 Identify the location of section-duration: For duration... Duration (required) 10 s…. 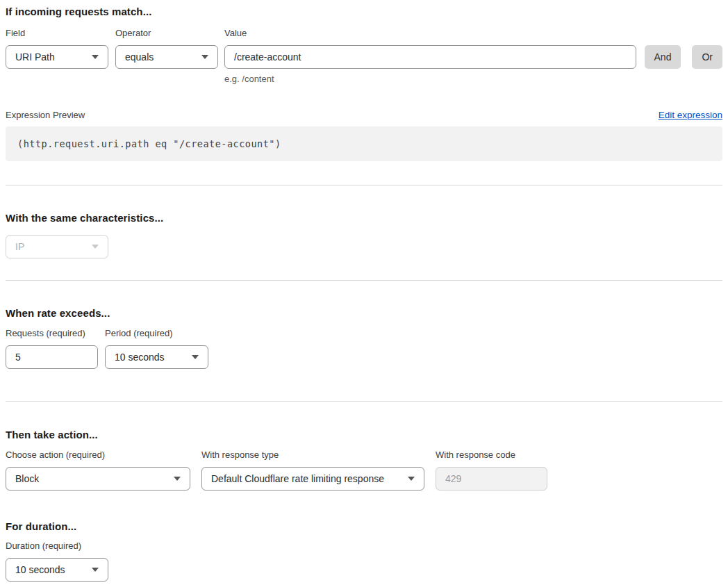
(364, 551).